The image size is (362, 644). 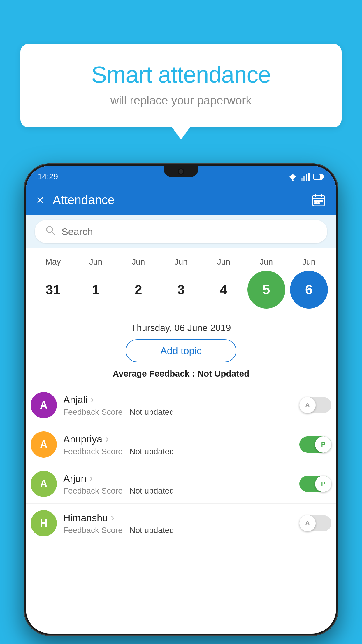 I want to click on student-info: Arjun Feedback Score : Not updated, so click(x=178, y=484).